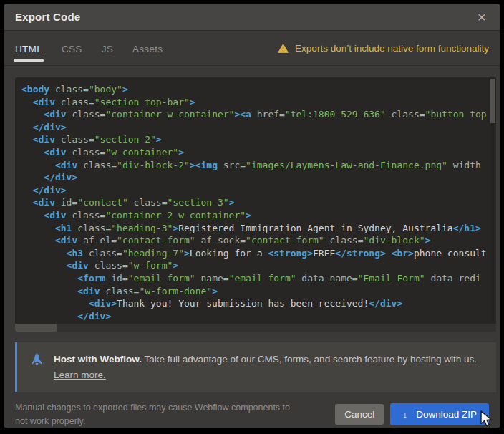 The height and width of the screenshot is (434, 504). Describe the element at coordinates (255, 241) in the screenshot. I see `code-line: <div af-el="contact-form" af-sock="conta…` at that location.